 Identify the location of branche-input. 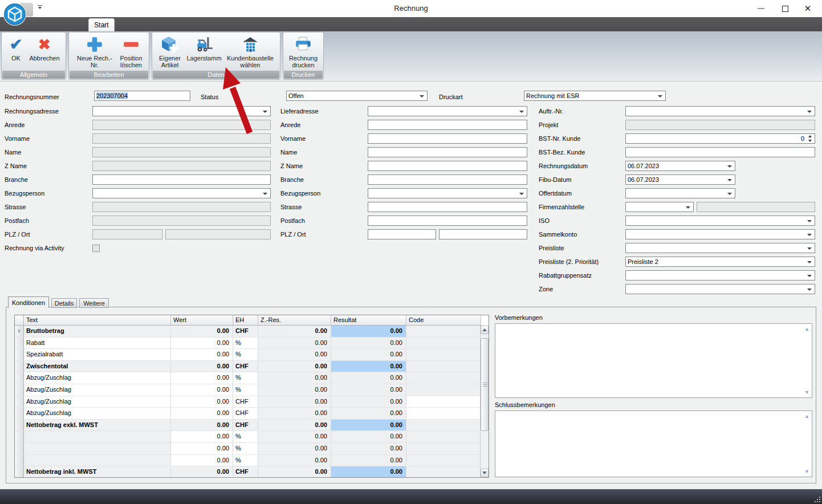
(447, 180).